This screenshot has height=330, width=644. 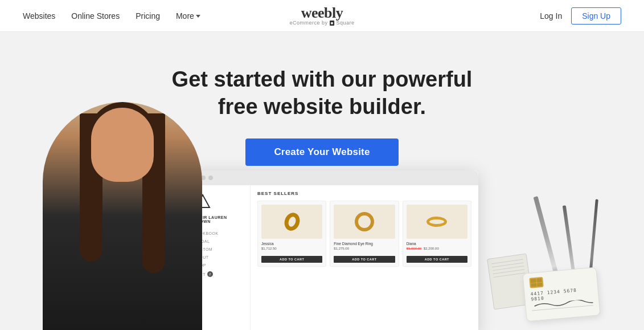 I want to click on credit-card-icon: 4417 1234 5678 9810, so click(x=561, y=294).